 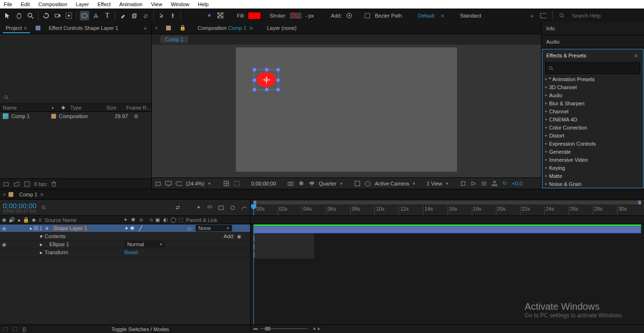 What do you see at coordinates (8, 16) in the screenshot?
I see `selection-tool-icon` at bounding box center [8, 16].